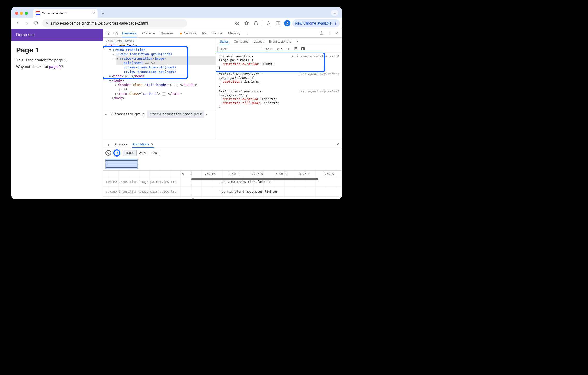  What do you see at coordinates (26, 13) in the screenshot?
I see `maximize-window-button` at bounding box center [26, 13].